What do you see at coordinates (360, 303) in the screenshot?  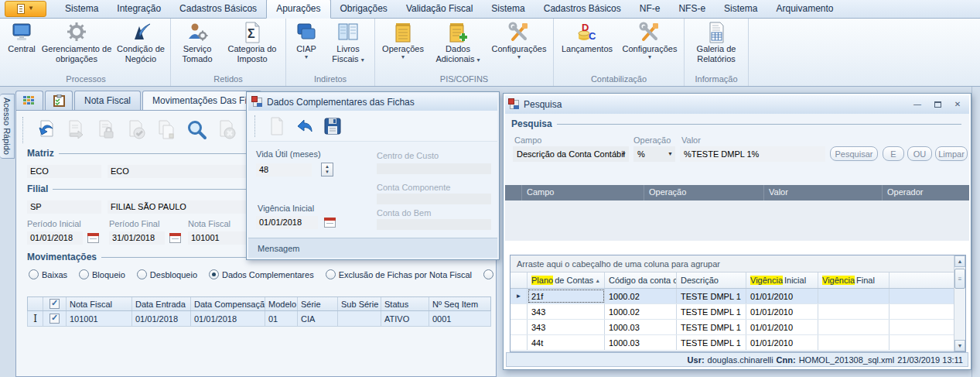 I see `column-header: Sub Série` at bounding box center [360, 303].